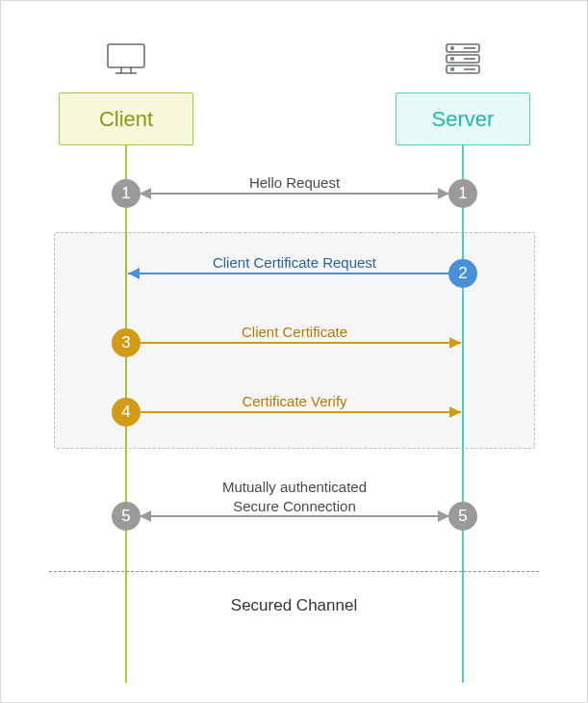  Describe the element at coordinates (294, 183) in the screenshot. I see `step-label: Hello Request` at that location.